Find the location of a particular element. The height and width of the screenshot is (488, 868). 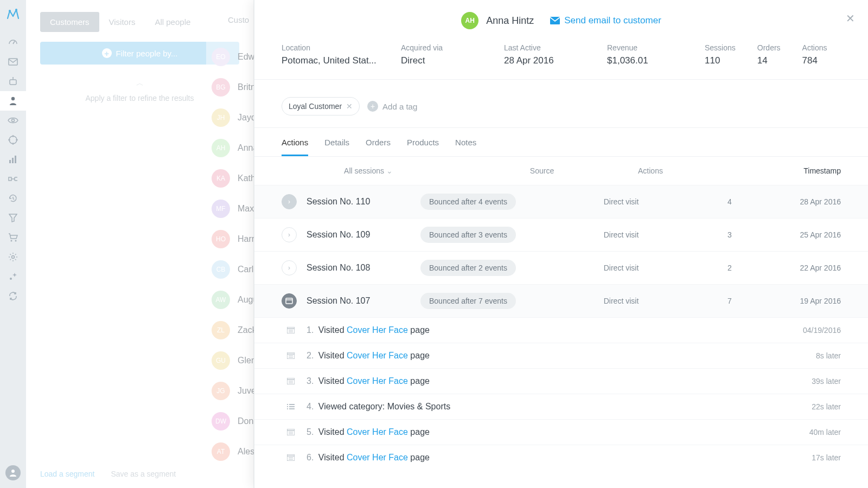

stat-actions-value: 784 is located at coordinates (815, 61).